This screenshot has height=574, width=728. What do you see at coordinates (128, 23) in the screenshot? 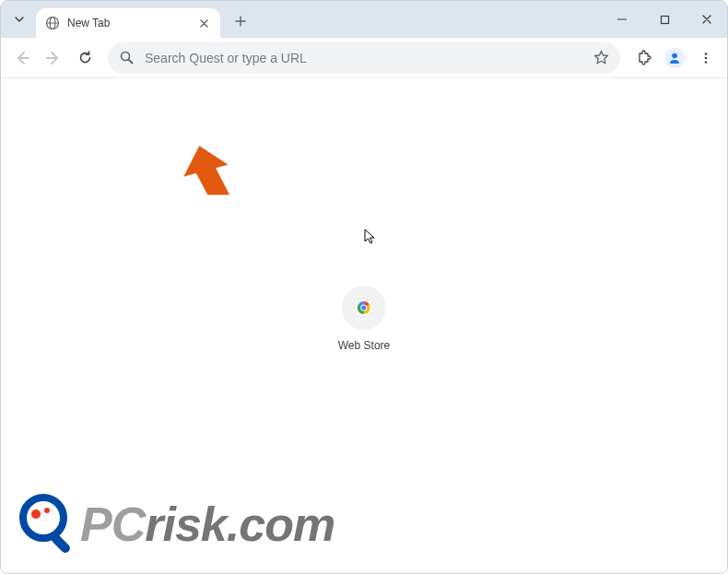
I see `browser-tab: New Tab` at bounding box center [128, 23].